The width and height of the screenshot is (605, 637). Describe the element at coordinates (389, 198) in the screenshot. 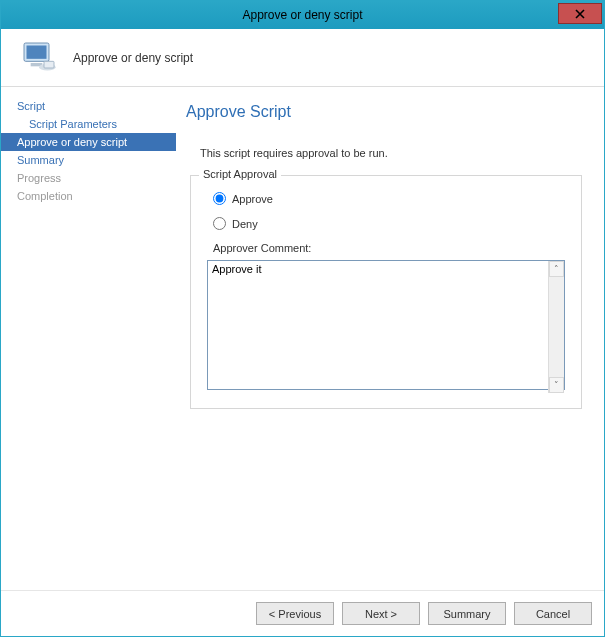

I see `radio-approve-row: Approve` at that location.